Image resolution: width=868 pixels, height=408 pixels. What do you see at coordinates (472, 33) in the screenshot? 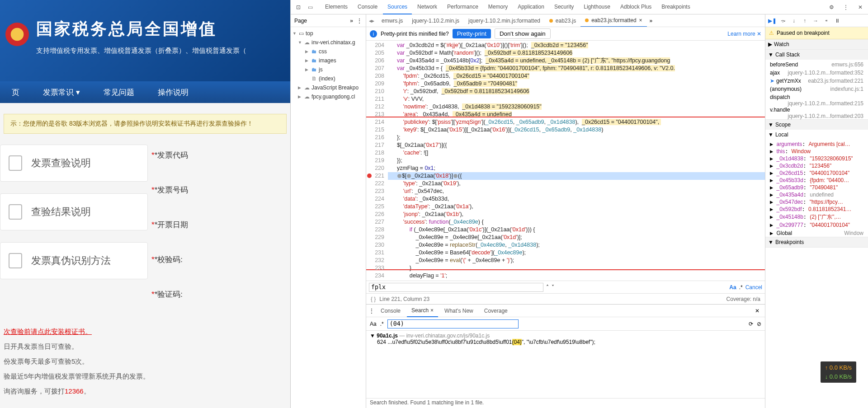
I see `pretty-print-button: Pretty-print` at bounding box center [472, 33].